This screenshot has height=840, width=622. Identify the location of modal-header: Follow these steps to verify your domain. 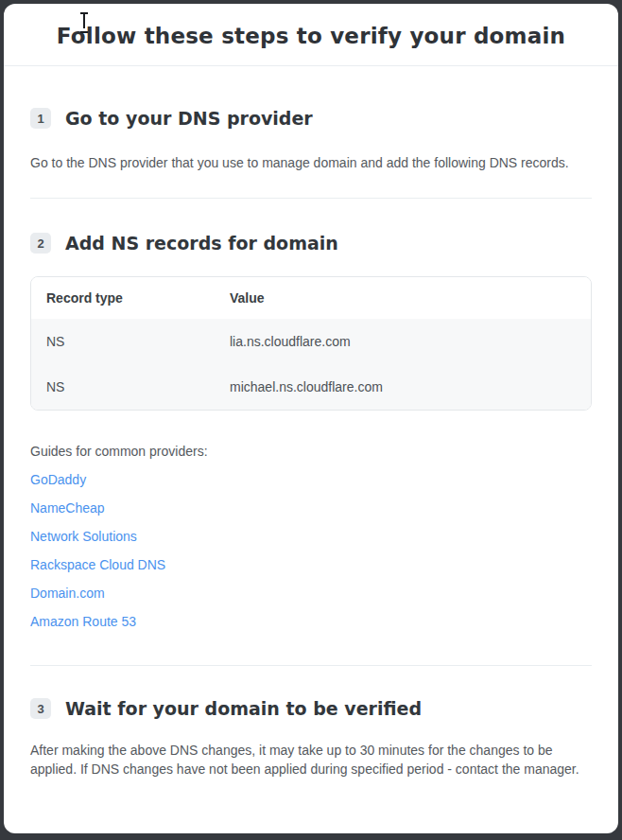
(311, 35).